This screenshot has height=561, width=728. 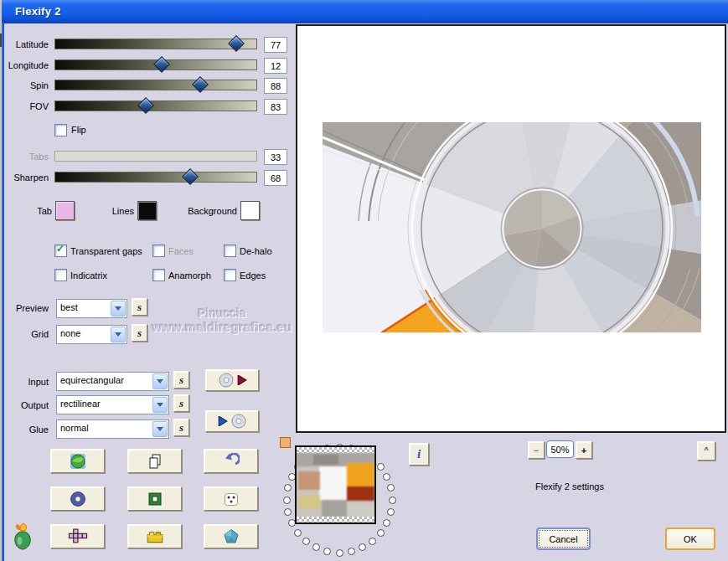 I want to click on transparency-checker-top, so click(x=335, y=450).